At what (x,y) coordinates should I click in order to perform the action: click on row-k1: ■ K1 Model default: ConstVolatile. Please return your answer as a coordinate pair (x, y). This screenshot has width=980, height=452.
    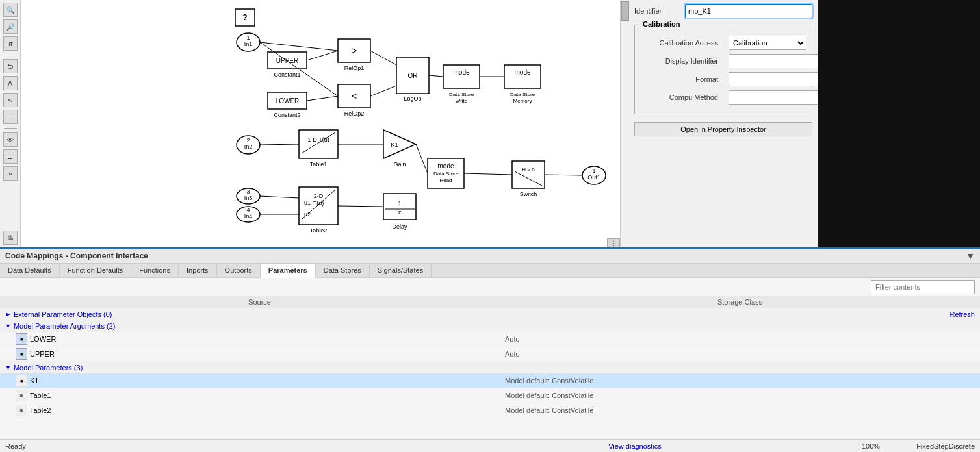
    Looking at the image, I should click on (490, 381).